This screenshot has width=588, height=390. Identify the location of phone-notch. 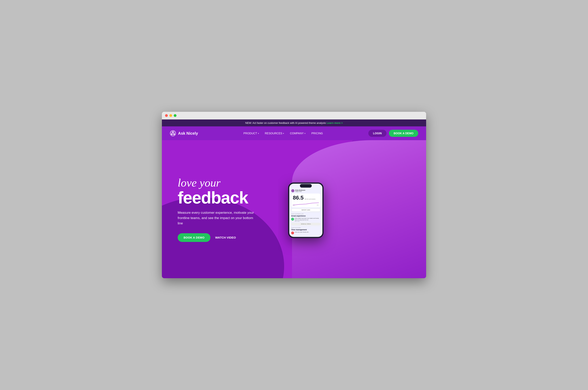
(306, 186).